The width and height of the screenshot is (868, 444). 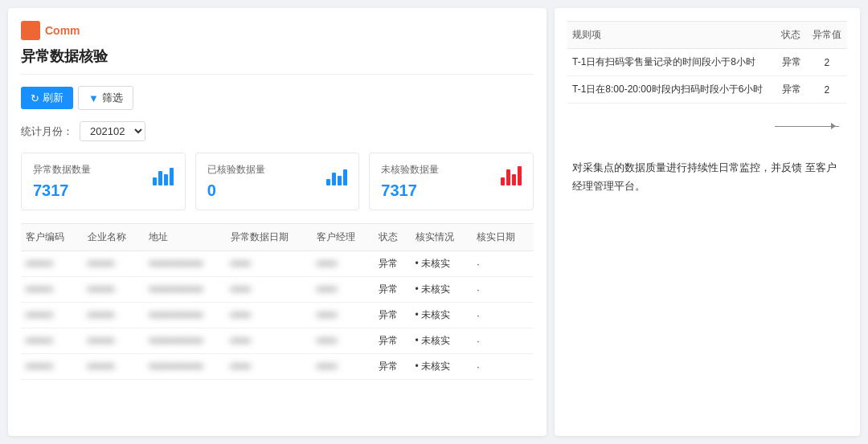 What do you see at coordinates (672, 63) in the screenshot?
I see `rule-name-0: T-1日有扫码零售量记录的时间段小于8小时` at bounding box center [672, 63].